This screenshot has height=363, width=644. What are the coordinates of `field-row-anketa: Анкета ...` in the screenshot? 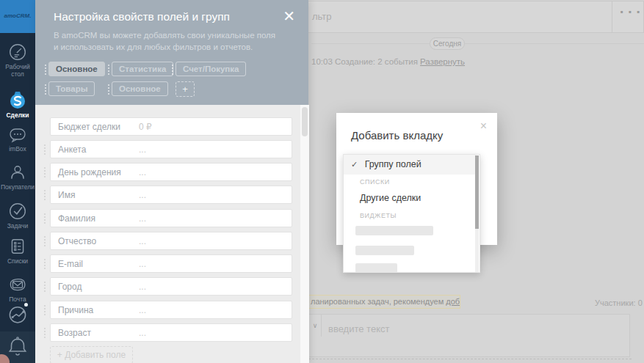 It's located at (171, 150).